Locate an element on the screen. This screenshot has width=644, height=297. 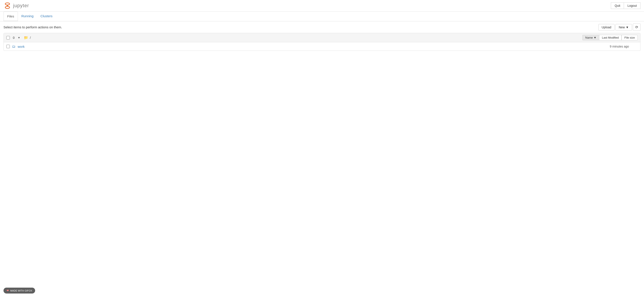
file-rows: 🗂 work 9 minutes ago is located at coordinates (322, 46).